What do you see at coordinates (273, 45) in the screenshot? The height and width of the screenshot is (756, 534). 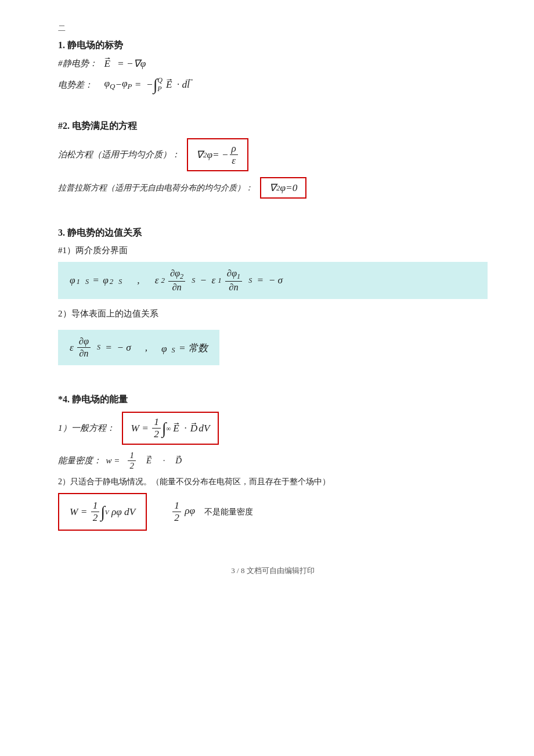 I see `section1-title: 1. 静电场的标势` at bounding box center [273, 45].